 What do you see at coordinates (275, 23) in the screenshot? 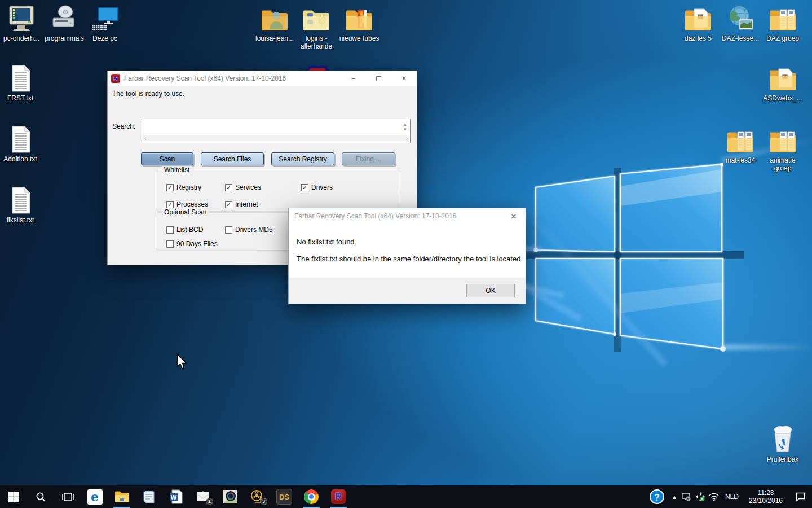
I see `desktop-icon-louisa-jean: louisa-jean...` at bounding box center [275, 23].